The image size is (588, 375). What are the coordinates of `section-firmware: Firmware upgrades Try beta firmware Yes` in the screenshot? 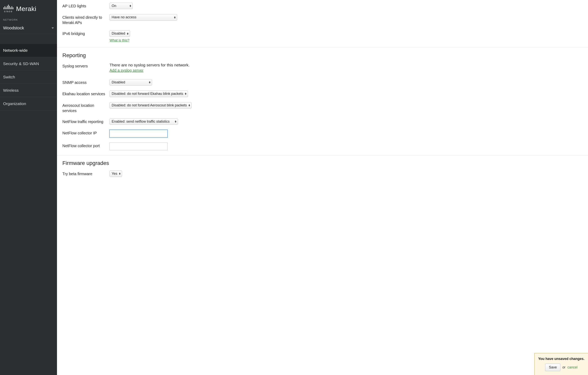 It's located at (322, 166).